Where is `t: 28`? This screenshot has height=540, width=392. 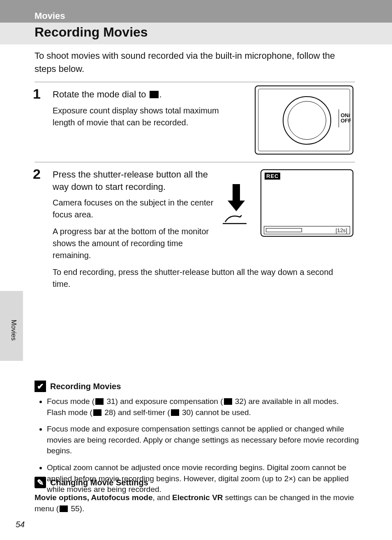 t: 28 is located at coordinates (108, 413).